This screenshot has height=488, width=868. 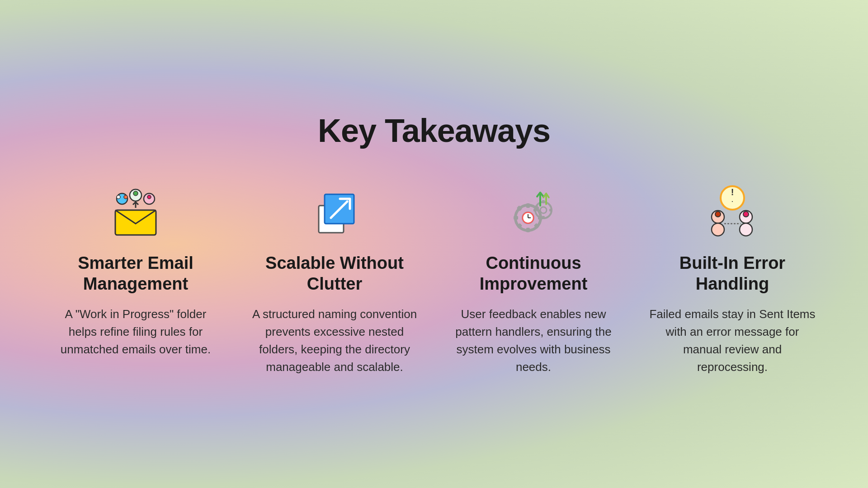 What do you see at coordinates (335, 274) in the screenshot?
I see `scalable-title: Scalable Without Clutter` at bounding box center [335, 274].